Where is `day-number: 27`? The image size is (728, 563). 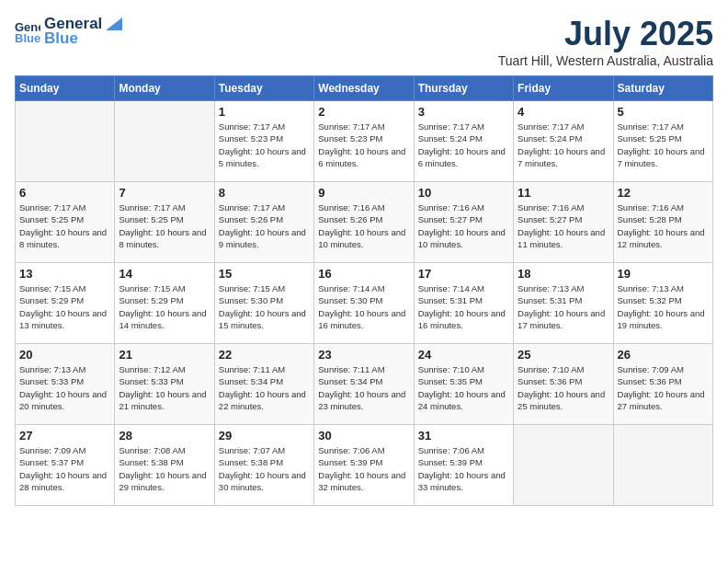 day-number: 27 is located at coordinates (64, 436).